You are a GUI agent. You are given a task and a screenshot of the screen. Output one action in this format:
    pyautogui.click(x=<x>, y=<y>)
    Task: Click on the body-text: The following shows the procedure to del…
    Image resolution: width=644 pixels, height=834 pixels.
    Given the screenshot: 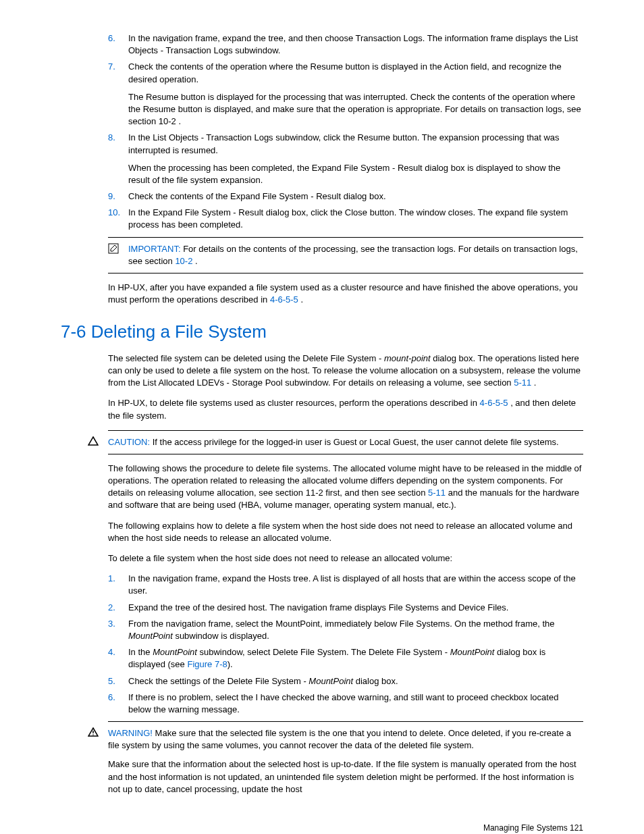 What is the action you would take?
    pyautogui.click(x=346, y=488)
    